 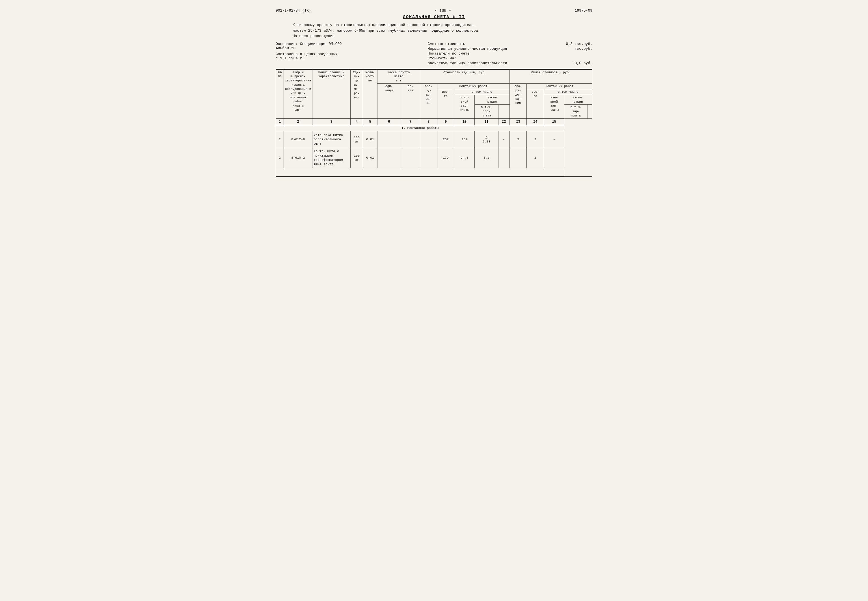 I want to click on col-num-13: I3, so click(x=518, y=122).